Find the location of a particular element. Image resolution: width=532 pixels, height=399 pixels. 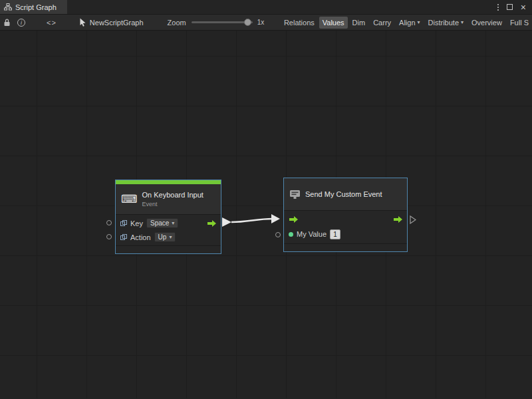

fullscreen-button: Full S is located at coordinates (519, 23).